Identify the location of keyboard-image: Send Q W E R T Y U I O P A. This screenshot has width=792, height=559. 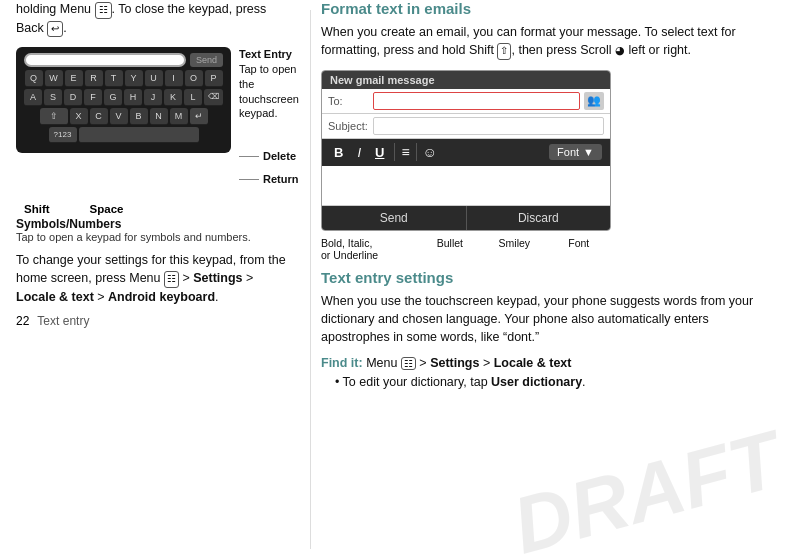
(124, 100).